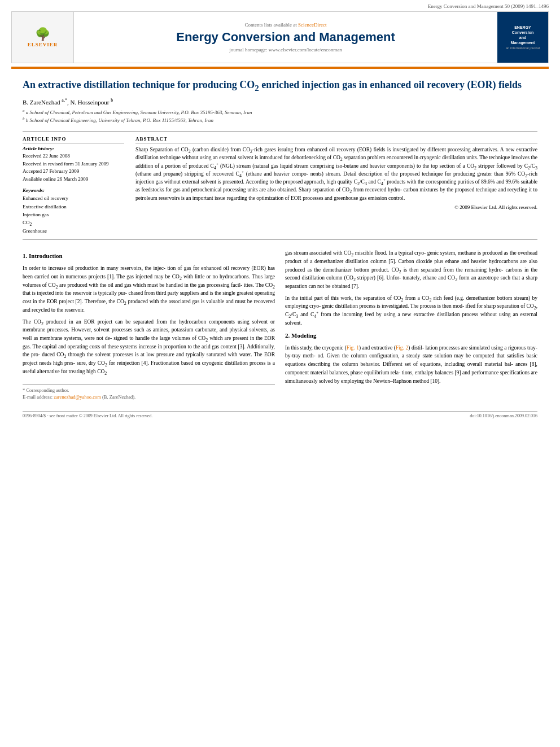 The height and width of the screenshot is (747, 560). Describe the element at coordinates (73, 156) in the screenshot. I see `received-date: Received 22 June 2008` at that location.